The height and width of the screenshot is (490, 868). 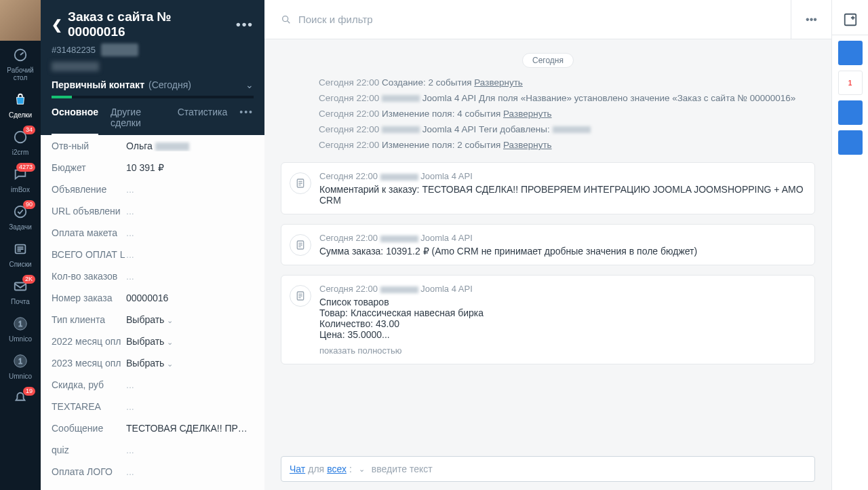 What do you see at coordinates (153, 97) in the screenshot?
I see `stage-progress` at bounding box center [153, 97].